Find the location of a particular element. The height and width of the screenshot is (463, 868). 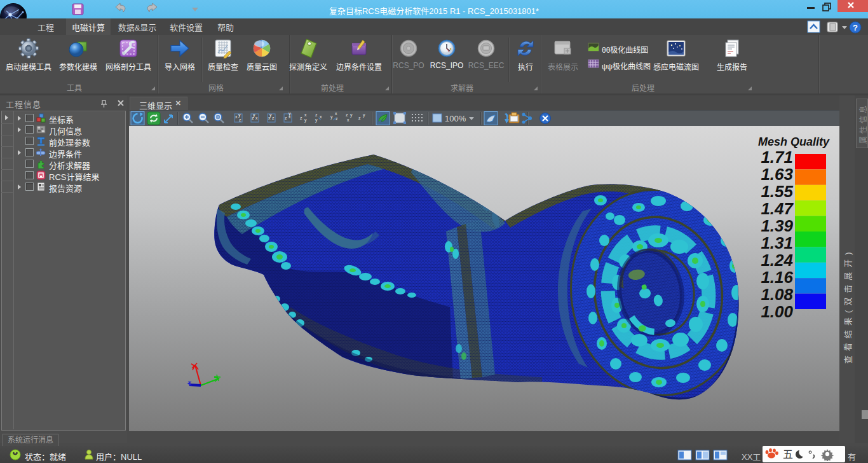

svg-text: 100% is located at coordinates (456, 118).